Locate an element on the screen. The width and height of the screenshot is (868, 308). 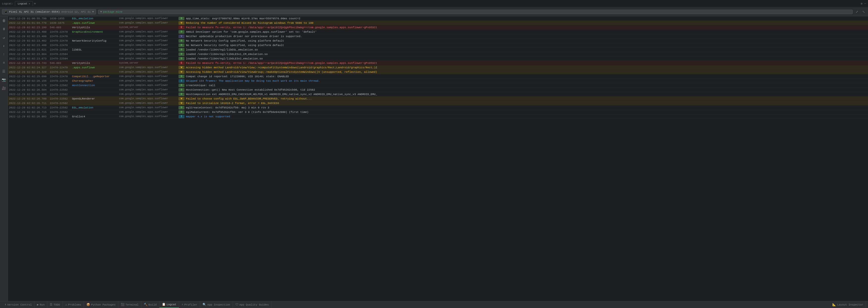
log-row: 2022-12-29 02:02:23.67322470-22584com.go… is located at coordinates (438, 59).